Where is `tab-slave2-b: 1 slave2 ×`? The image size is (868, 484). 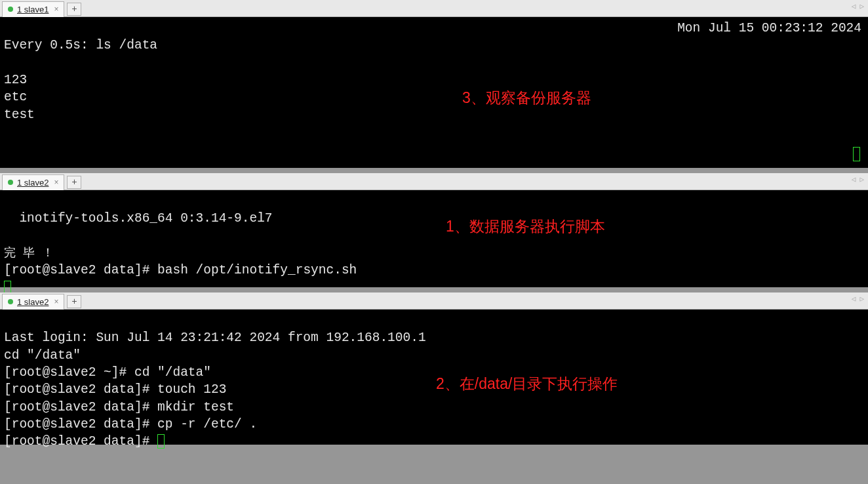
tab-slave2-b: 1 slave2 × is located at coordinates (33, 302).